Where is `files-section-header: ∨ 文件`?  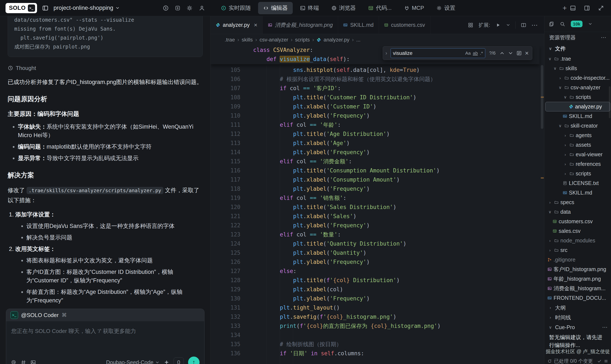 files-section-header: ∨ 文件 is located at coordinates (578, 49).